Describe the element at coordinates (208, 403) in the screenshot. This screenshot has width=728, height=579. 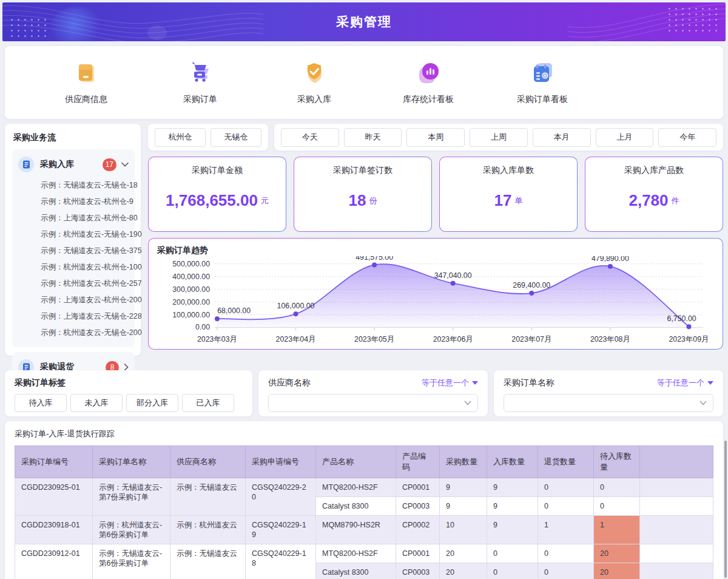
I see `order-tag-button: 已入库` at that location.